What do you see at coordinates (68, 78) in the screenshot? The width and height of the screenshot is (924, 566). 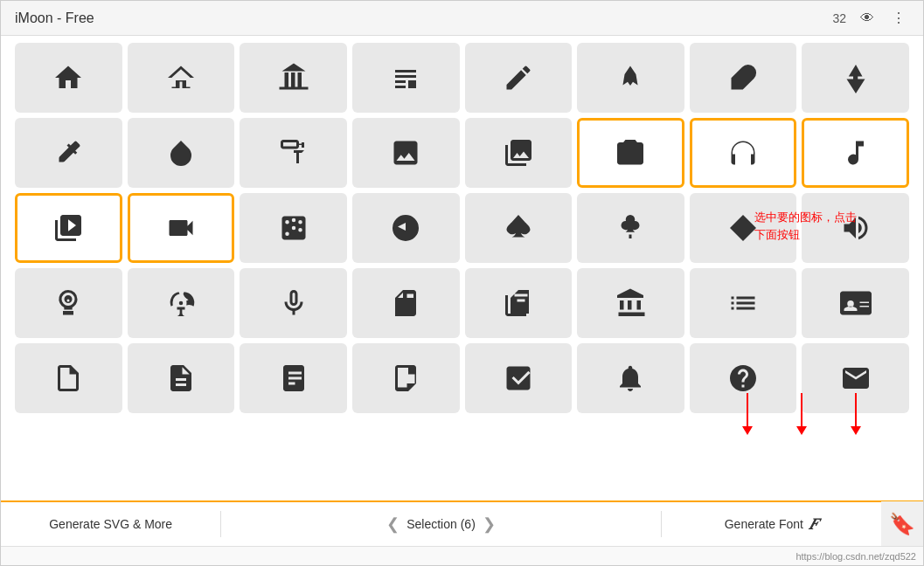 I see `icon-home1` at bounding box center [68, 78].